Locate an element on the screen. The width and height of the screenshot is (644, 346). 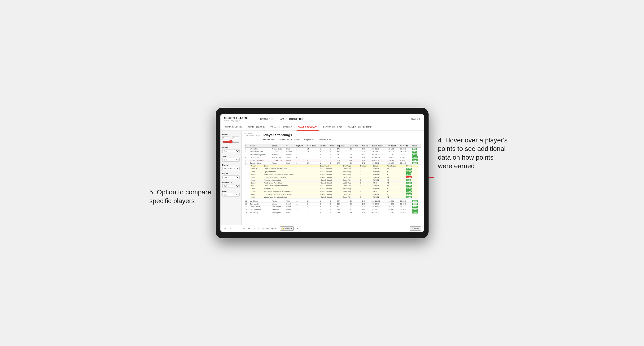
event-cell-points: 73.33 is located at coordinates (412, 177).